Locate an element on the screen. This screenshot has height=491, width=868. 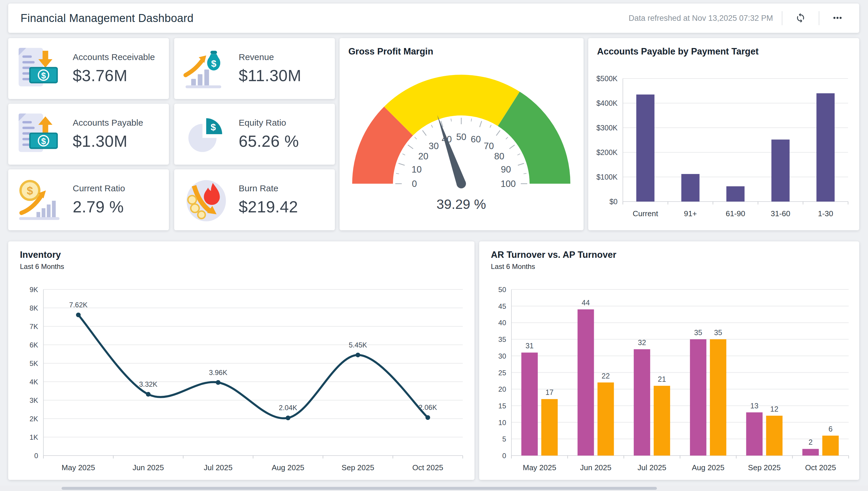
kpi-value: 65.26 % is located at coordinates (269, 141).